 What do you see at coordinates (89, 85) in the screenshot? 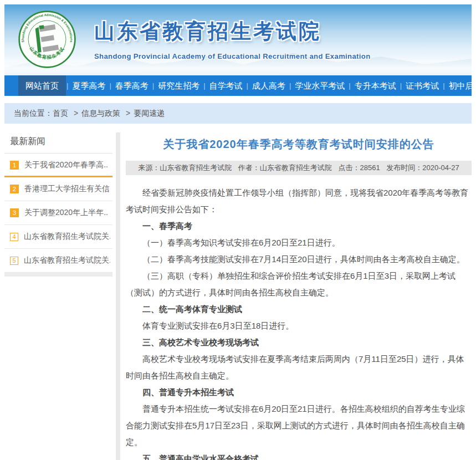
I see `nav-item-summer-gaokao: 夏季高考` at bounding box center [89, 85].